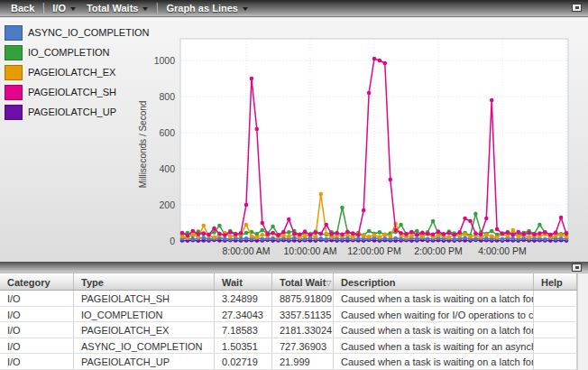  What do you see at coordinates (117, 8) in the screenshot?
I see `wait-mode-menu-button: Total Waits` at bounding box center [117, 8].